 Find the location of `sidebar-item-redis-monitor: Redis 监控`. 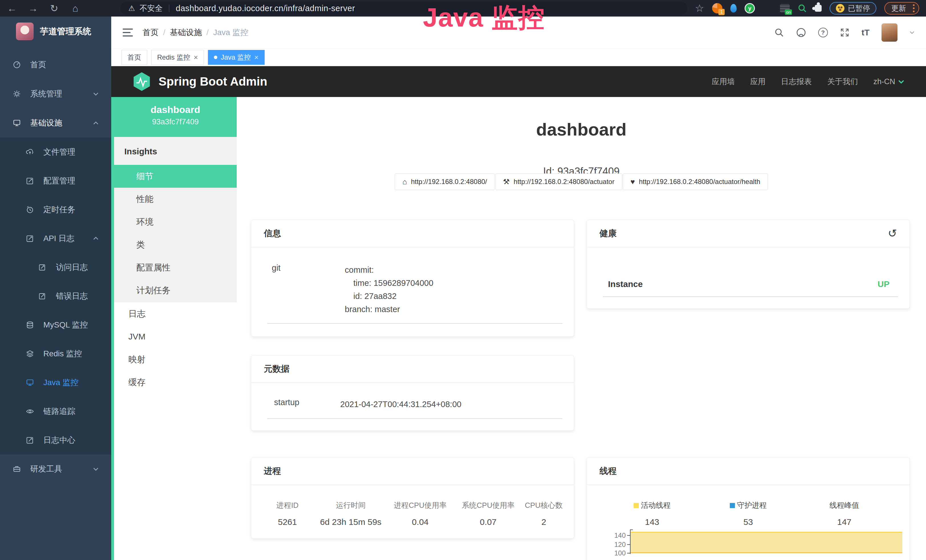

sidebar-item-redis-monitor: Redis 监控 is located at coordinates (56, 354).